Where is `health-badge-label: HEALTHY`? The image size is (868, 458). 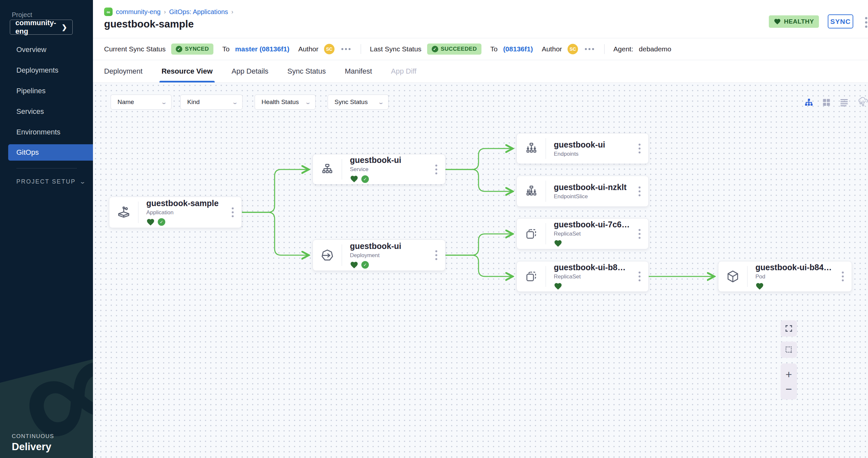
health-badge-label: HEALTHY is located at coordinates (799, 22).